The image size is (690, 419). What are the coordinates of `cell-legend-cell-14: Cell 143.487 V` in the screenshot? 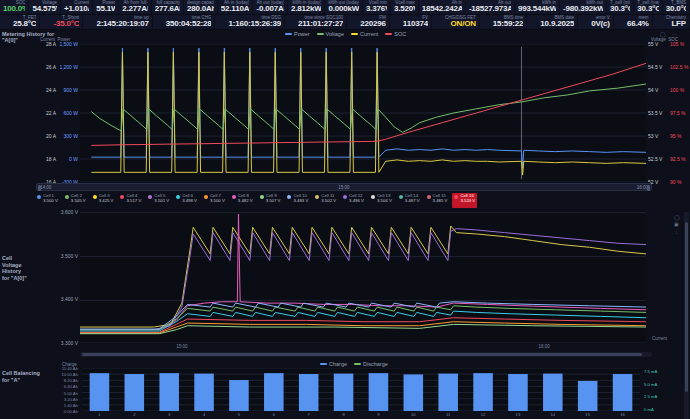 It's located at (410, 200).